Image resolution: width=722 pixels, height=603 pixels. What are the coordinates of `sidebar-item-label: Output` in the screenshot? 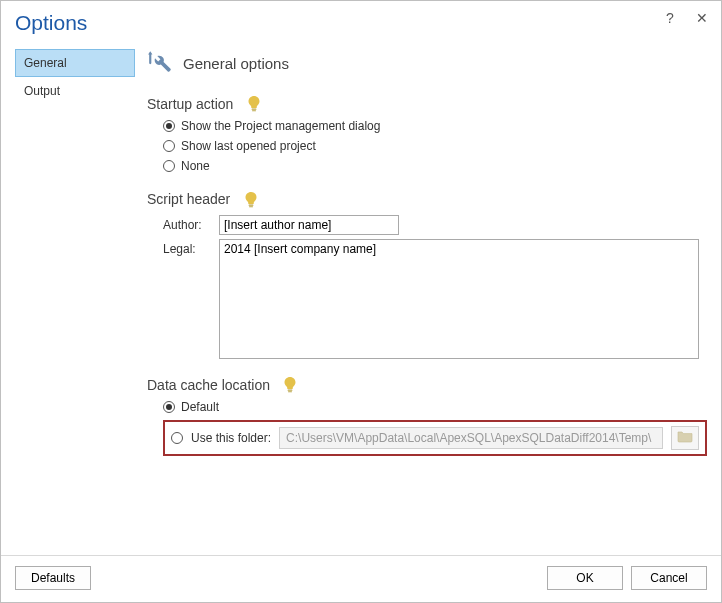 It's located at (42, 91).